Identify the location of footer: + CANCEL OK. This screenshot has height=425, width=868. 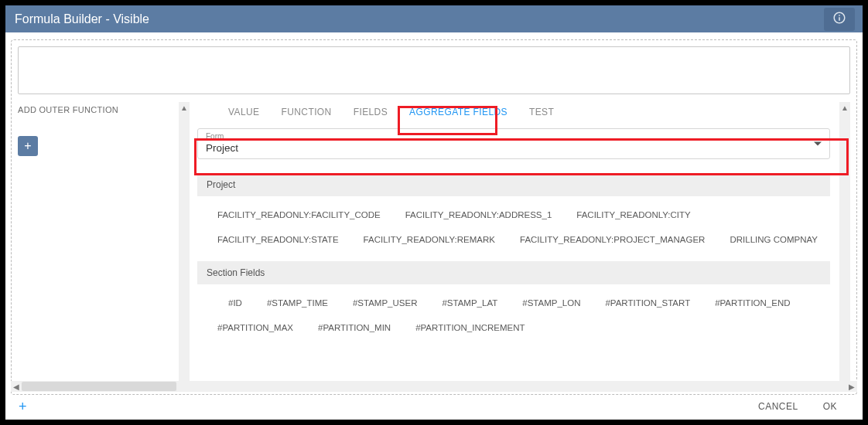
(434, 406).